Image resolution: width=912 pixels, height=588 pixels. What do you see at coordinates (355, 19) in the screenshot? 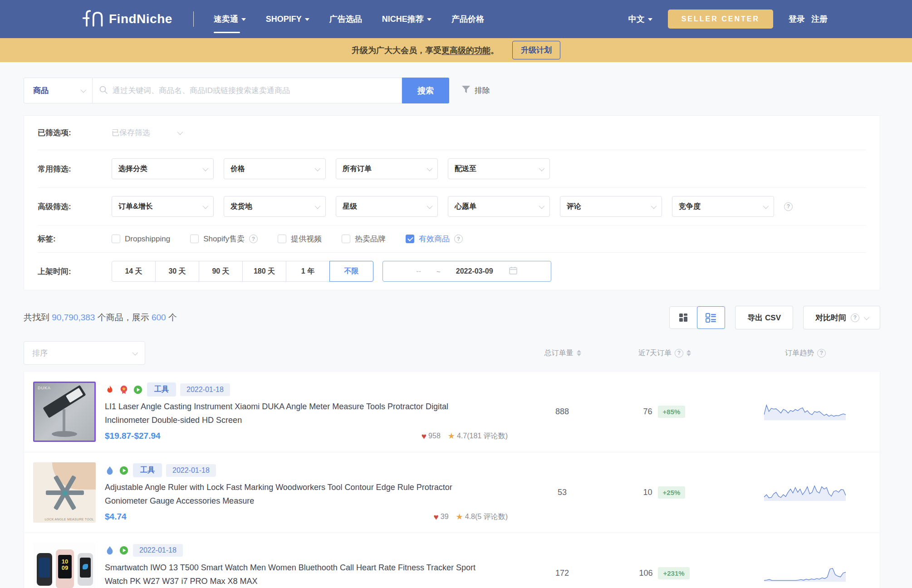
I see `navbar-left: FindNiche 速卖通 SHOPIFY 广告选品 NICHE推荐` at bounding box center [355, 19].